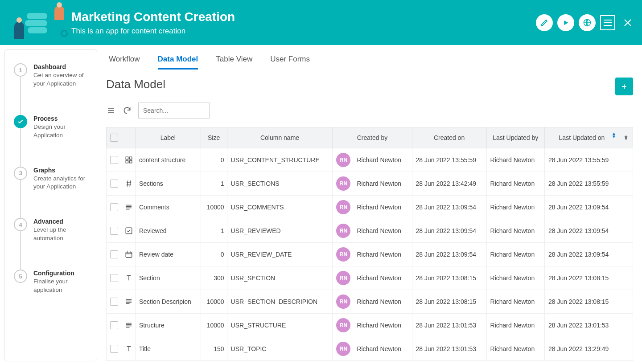 The height and width of the screenshot is (364, 642). Describe the element at coordinates (370, 160) in the screenshot. I see `table-row: content structure0USR_CONTENT_STRUCTURER…` at that location.